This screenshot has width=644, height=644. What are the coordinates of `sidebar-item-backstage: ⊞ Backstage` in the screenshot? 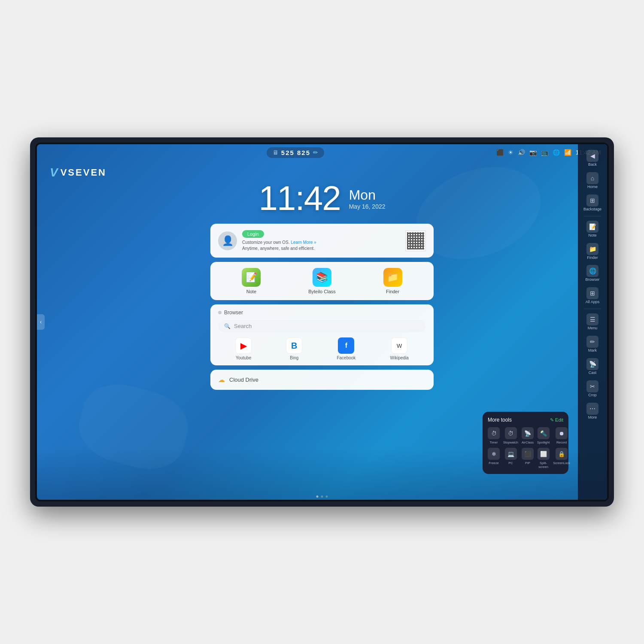 It's located at (592, 203).